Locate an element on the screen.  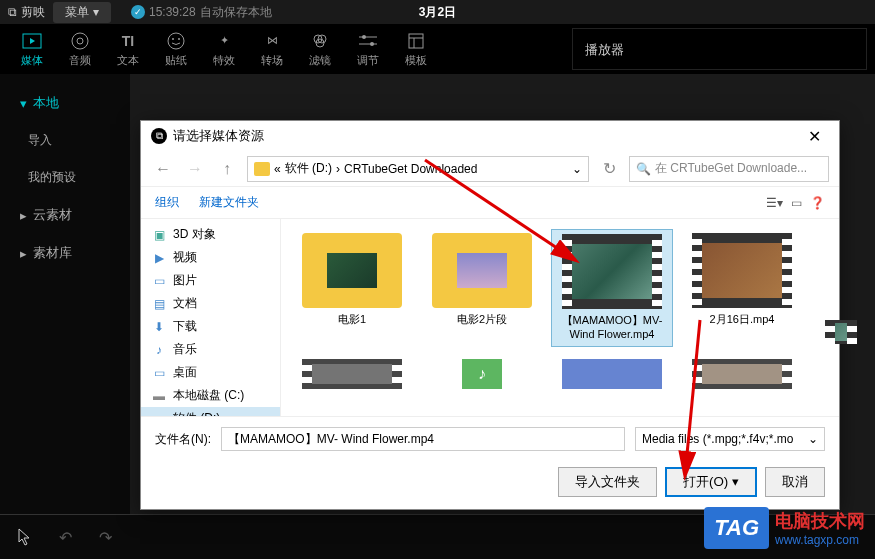
tool-adjust: 调节 is located at coordinates (368, 49).